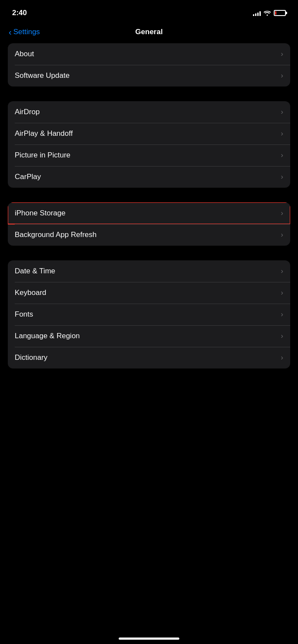 The image size is (298, 644). I want to click on dictionary-chevron-icon: ›, so click(282, 358).